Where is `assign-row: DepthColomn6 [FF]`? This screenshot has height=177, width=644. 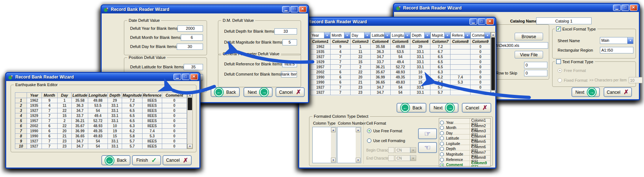 assign-row: DepthColomn6 [FF] is located at coordinates (465, 148).